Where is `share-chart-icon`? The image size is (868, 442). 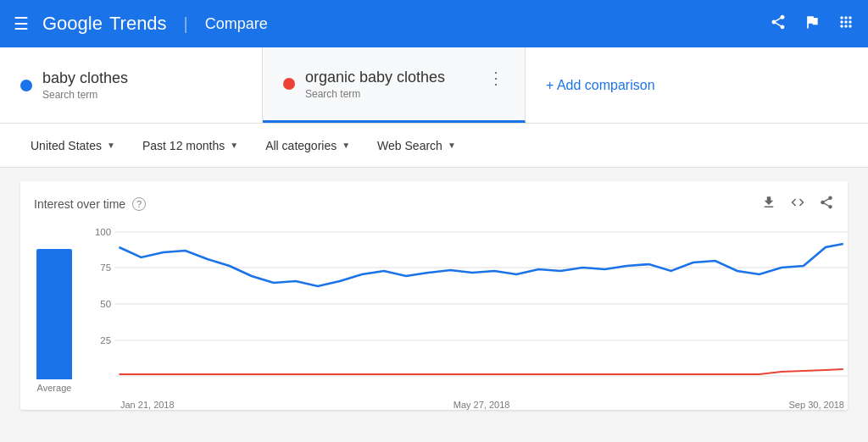
share-chart-icon is located at coordinates (826, 204).